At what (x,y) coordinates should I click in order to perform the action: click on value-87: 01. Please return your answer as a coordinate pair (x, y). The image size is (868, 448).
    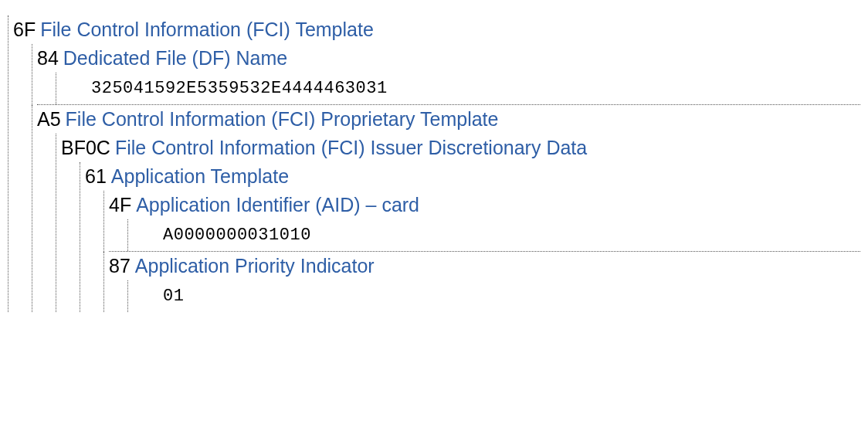
    Looking at the image, I should click on (494, 297).